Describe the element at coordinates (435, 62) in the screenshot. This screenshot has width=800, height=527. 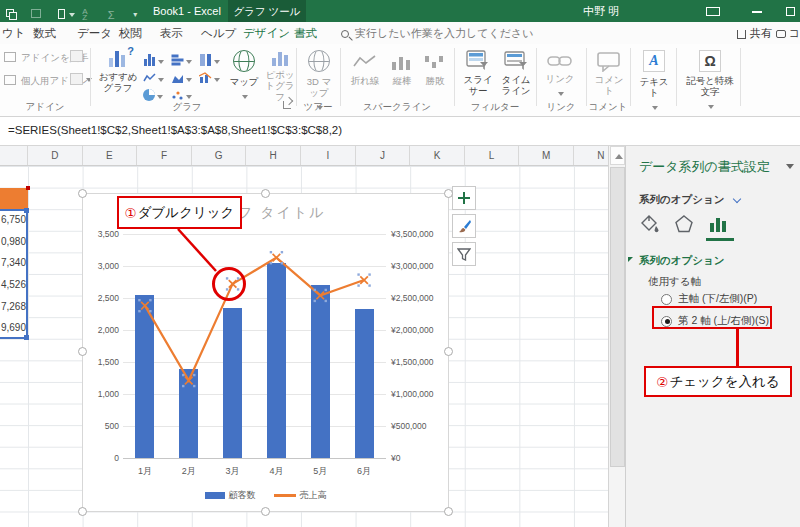
I see `sparkline-winloss-icon` at that location.